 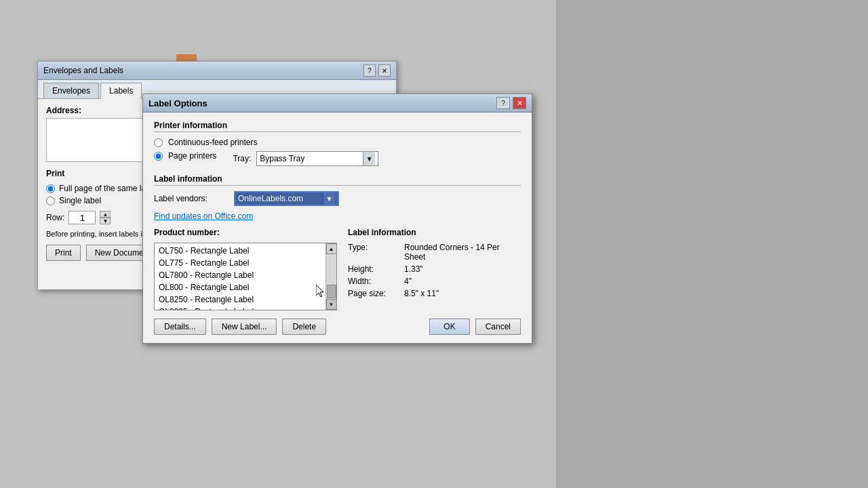 What do you see at coordinates (50, 188) in the screenshot?
I see `full-page-radio` at bounding box center [50, 188].